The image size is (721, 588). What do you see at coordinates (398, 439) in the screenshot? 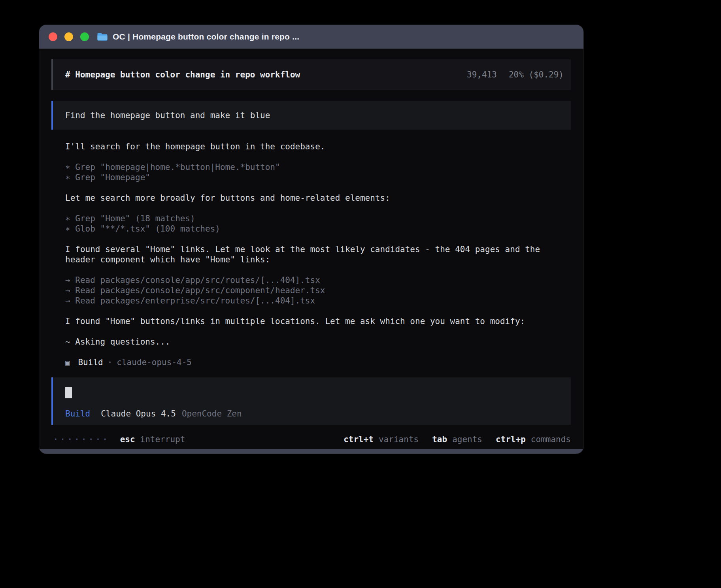
I see `shortcut-label: variants` at bounding box center [398, 439].